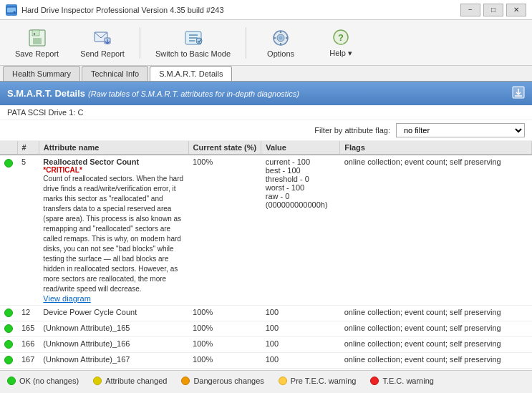  What do you see at coordinates (470, 10) in the screenshot?
I see `minimize-button: −` at bounding box center [470, 10].